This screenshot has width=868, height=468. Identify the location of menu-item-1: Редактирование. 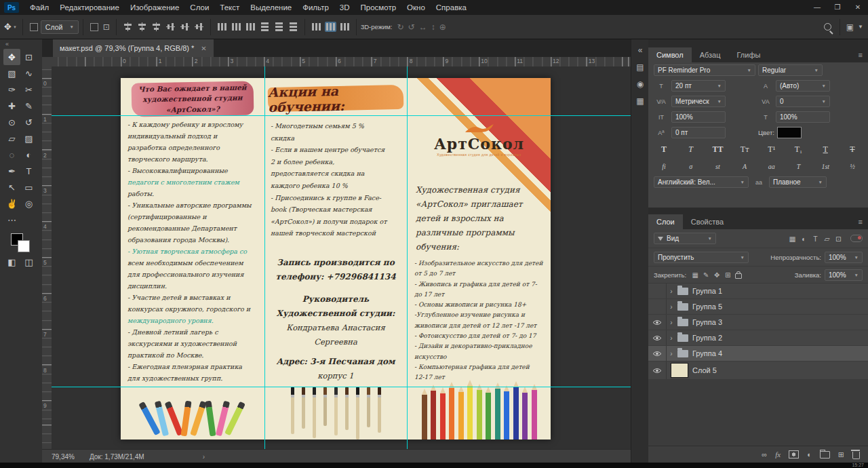
(90, 7).